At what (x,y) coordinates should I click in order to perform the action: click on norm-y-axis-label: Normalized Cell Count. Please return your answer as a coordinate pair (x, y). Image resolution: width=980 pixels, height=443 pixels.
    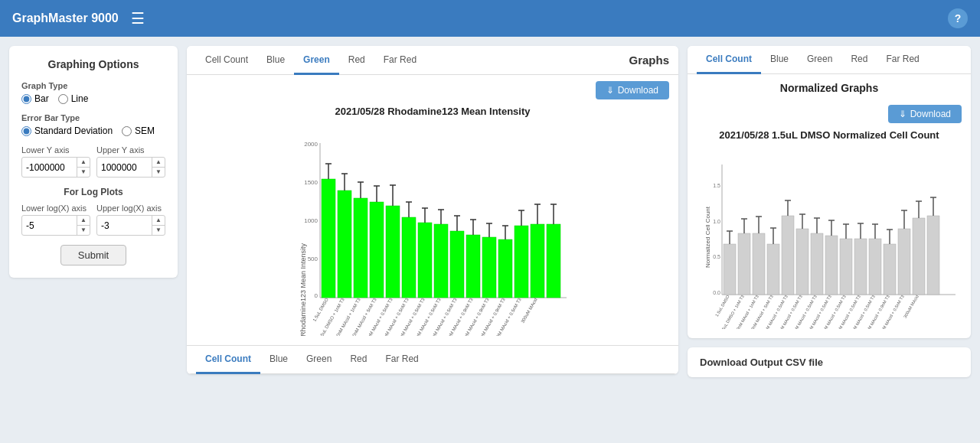
    Looking at the image, I should click on (707, 237).